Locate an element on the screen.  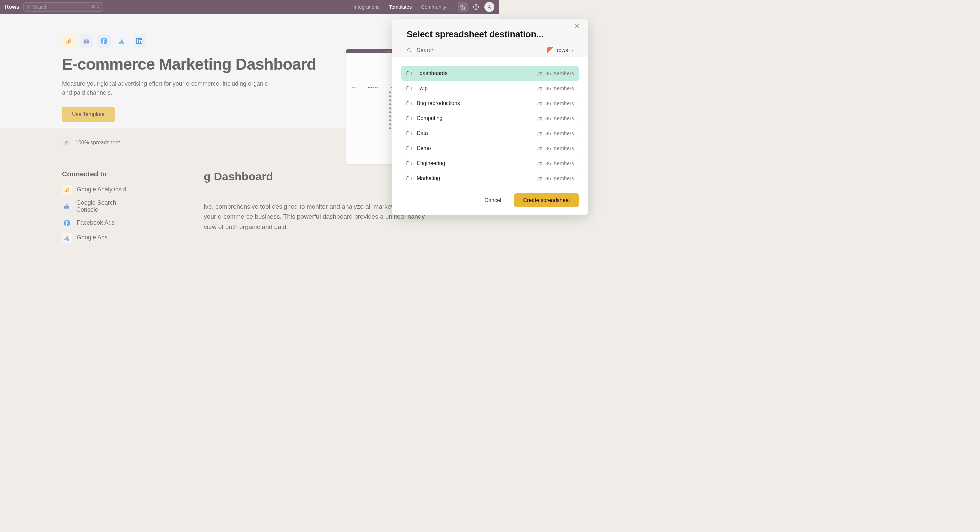
folder-item: Computing 36 members is located at coordinates (450, 118).